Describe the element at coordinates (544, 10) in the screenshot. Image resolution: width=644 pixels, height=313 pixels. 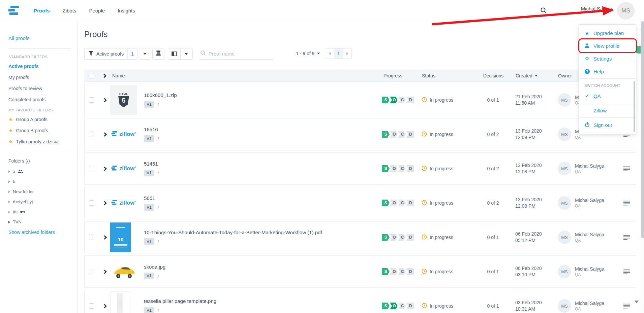
I see `search-icon` at that location.